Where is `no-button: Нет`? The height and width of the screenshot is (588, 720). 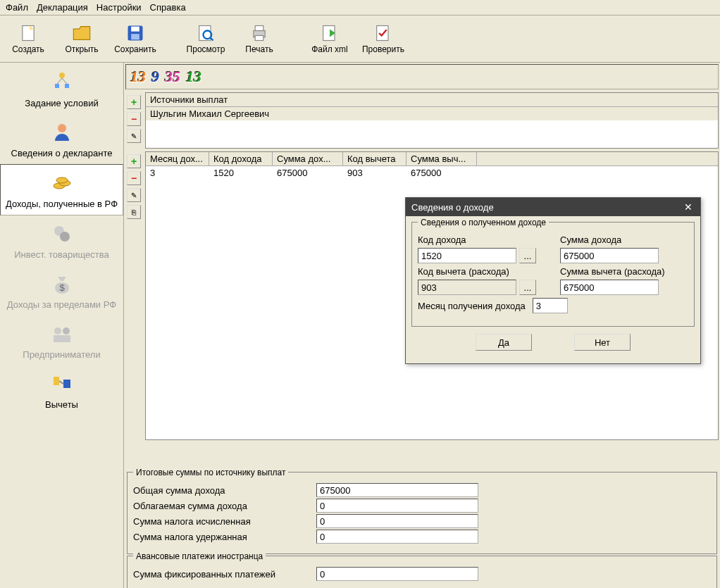 no-button: Нет is located at coordinates (602, 342).